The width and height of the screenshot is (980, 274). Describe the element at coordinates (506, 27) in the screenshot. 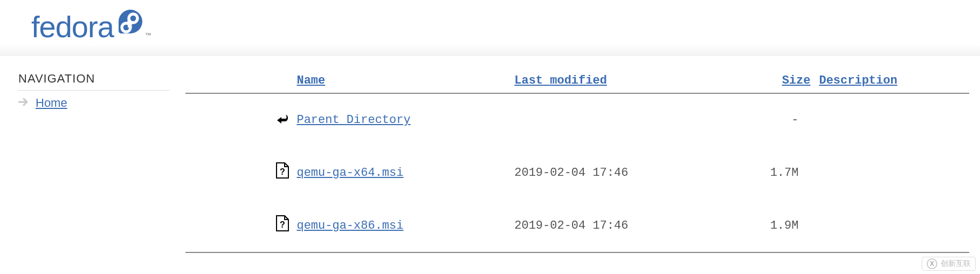

I see `fedora-logo: fedora ™` at that location.